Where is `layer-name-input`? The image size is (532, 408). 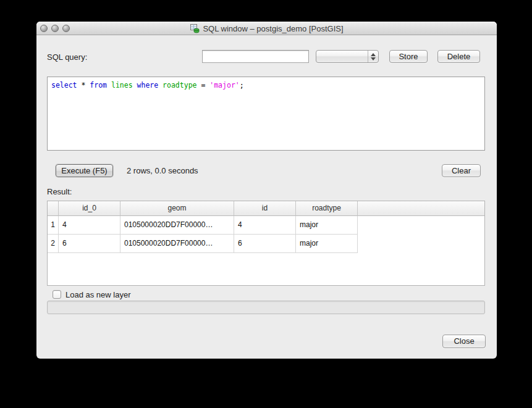 layer-name-input is located at coordinates (266, 307).